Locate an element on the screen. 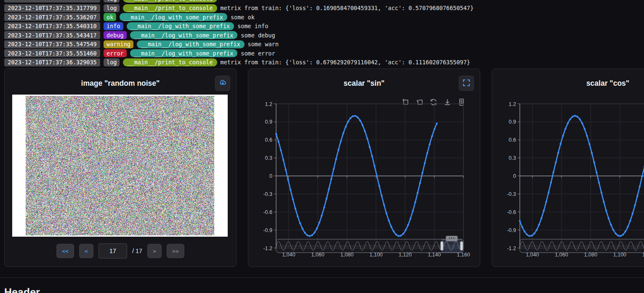 Image resolution: width=644 pixels, height=293 pixels. log-message: some debug is located at coordinates (258, 35).